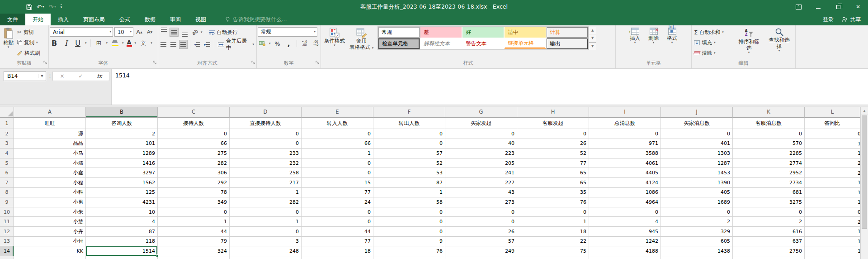  What do you see at coordinates (151, 43) in the screenshot?
I see `phonetic-dropdown-arrow: ▾` at bounding box center [151, 43].